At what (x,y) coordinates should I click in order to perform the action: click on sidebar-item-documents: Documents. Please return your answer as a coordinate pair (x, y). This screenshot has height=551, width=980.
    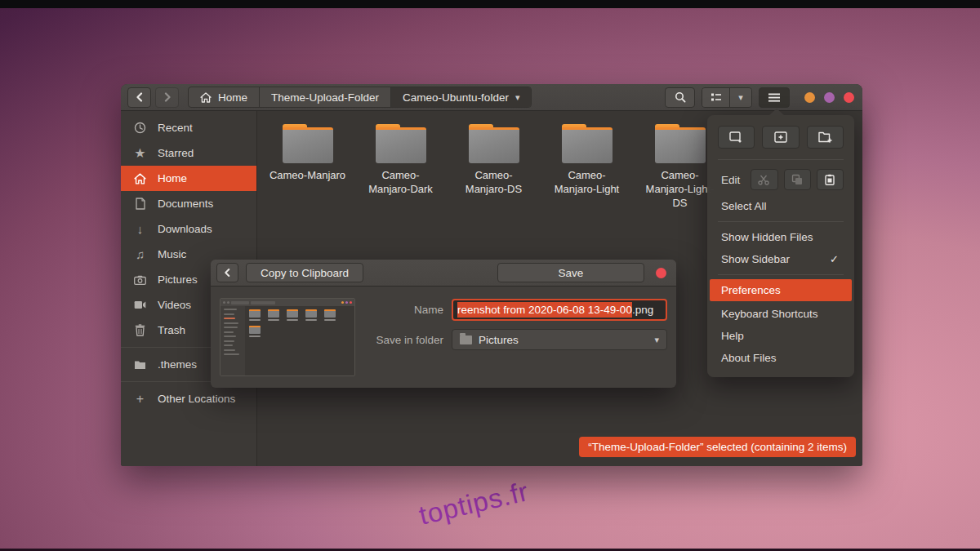
    Looking at the image, I should click on (189, 204).